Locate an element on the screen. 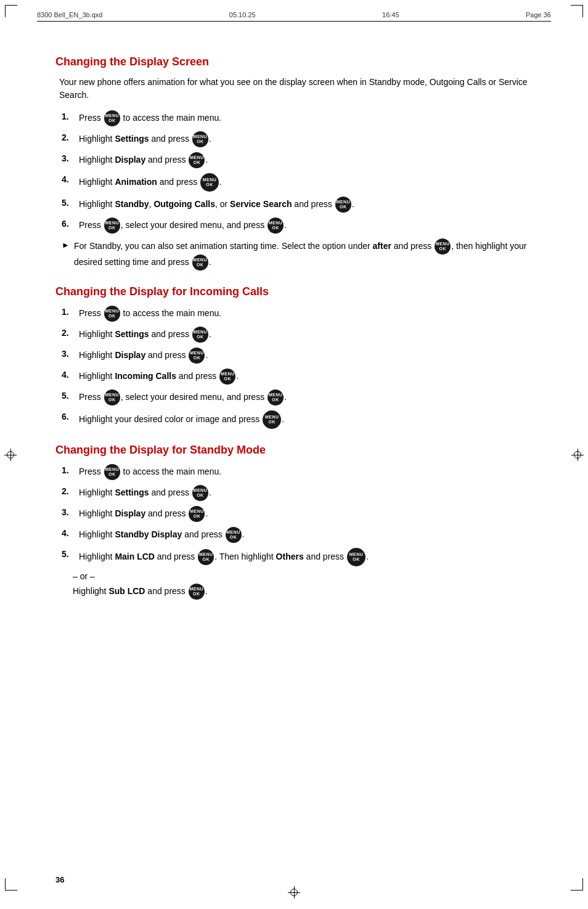 Image resolution: width=588 pixels, height=909 pixels. inc-step-5-num: 5. is located at coordinates (70, 396).